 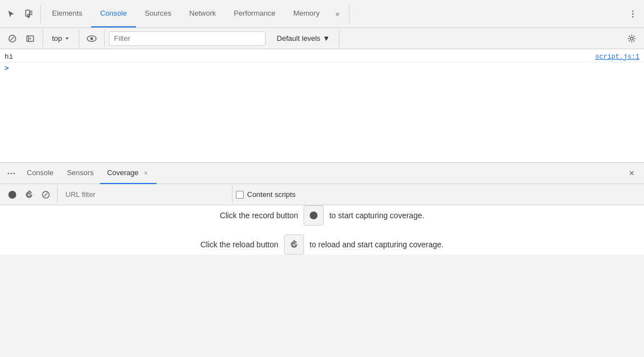 What do you see at coordinates (122, 172) in the screenshot?
I see `drawer-tab-coverage-label: Coverage` at bounding box center [122, 172].